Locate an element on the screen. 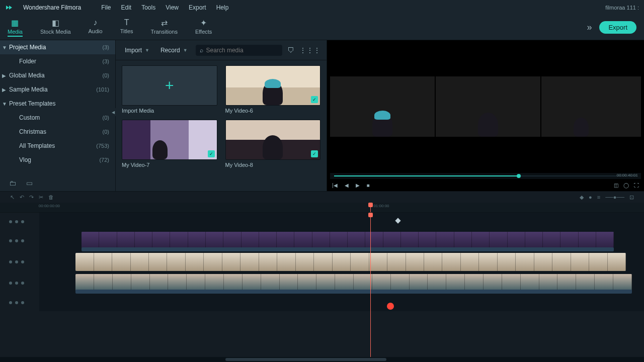 The image size is (644, 362). sidebar-item-preset-templates: ▼Preset Templates is located at coordinates (57, 104).